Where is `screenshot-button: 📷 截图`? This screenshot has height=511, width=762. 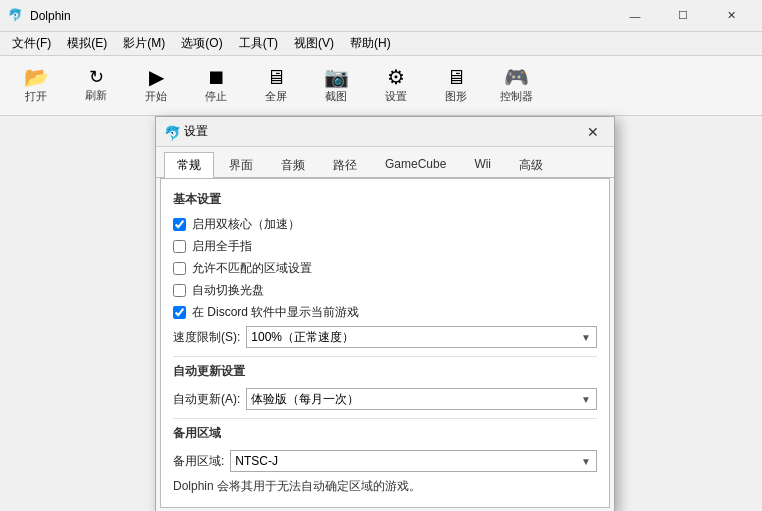 screenshot-button: 📷 截图 is located at coordinates (336, 86).